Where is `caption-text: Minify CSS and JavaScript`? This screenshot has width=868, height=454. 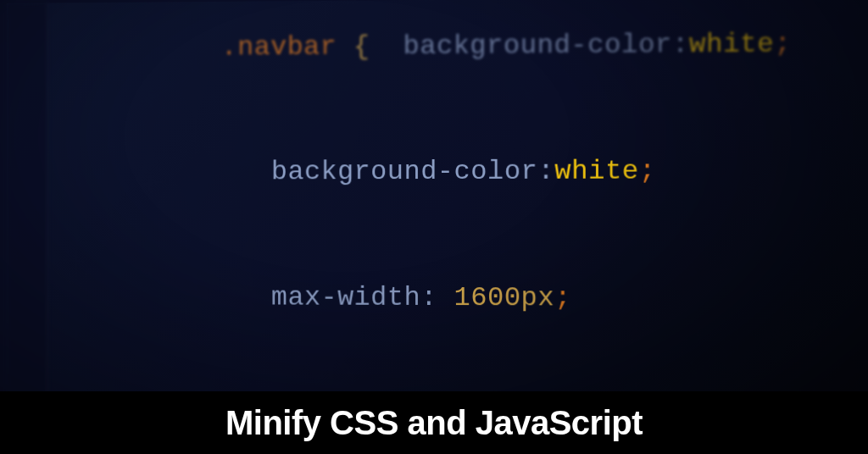
caption-text: Minify CSS and JavaScript is located at coordinates (434, 424).